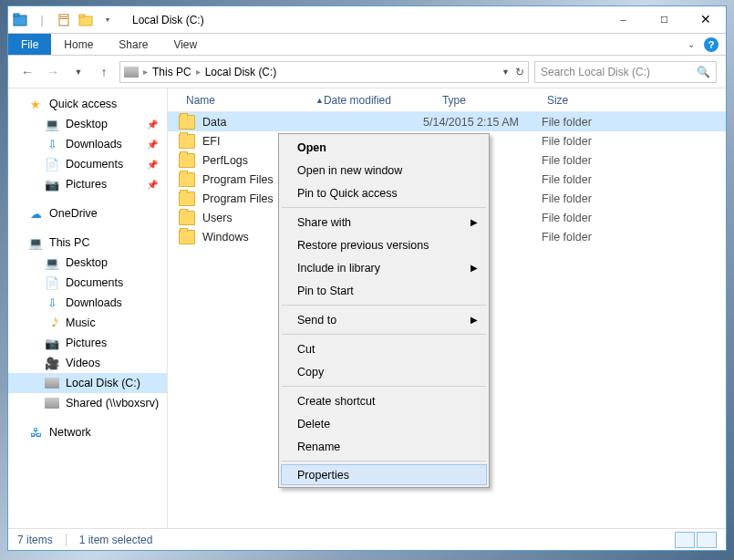 Image resolution: width=734 pixels, height=560 pixels. What do you see at coordinates (494, 100) in the screenshot?
I see `column-type: Type` at bounding box center [494, 100].